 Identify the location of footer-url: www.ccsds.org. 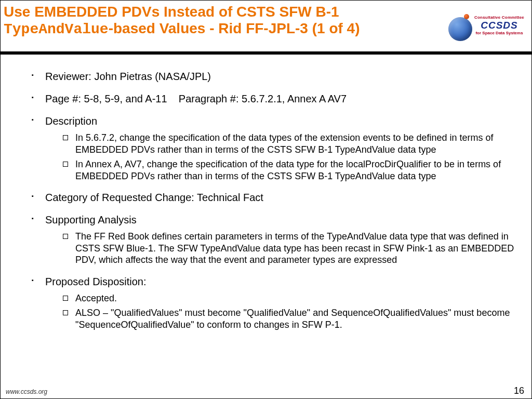
(26, 392).